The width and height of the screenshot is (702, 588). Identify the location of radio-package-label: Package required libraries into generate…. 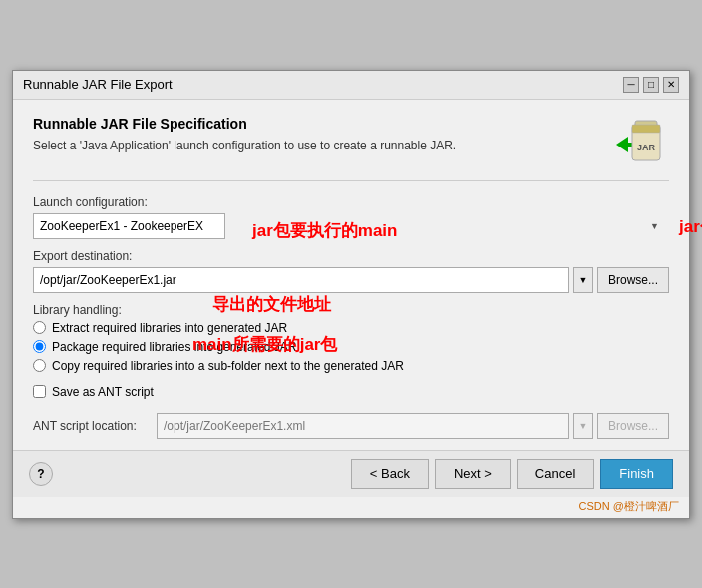
(174, 347).